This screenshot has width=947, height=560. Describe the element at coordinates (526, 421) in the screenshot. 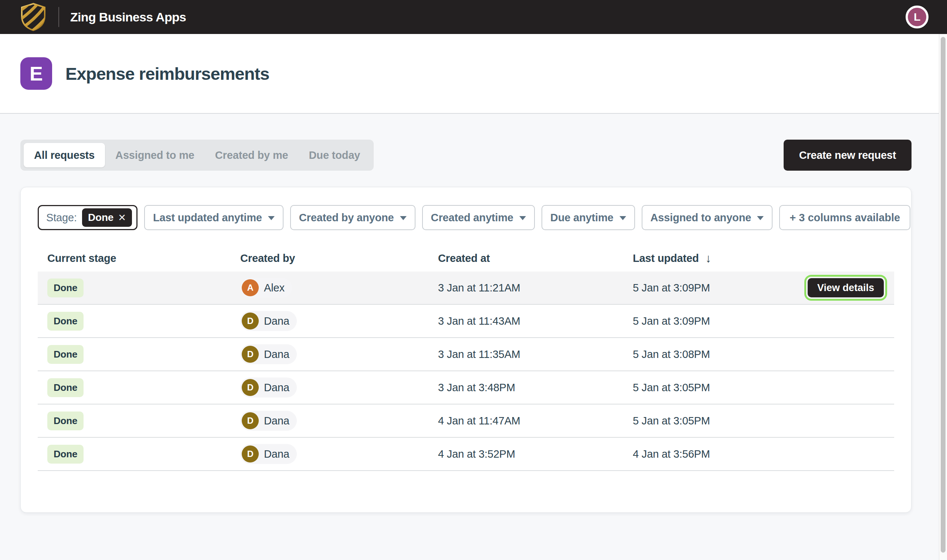

I see `created-at-cell: 4 Jan at 11:47AM` at that location.